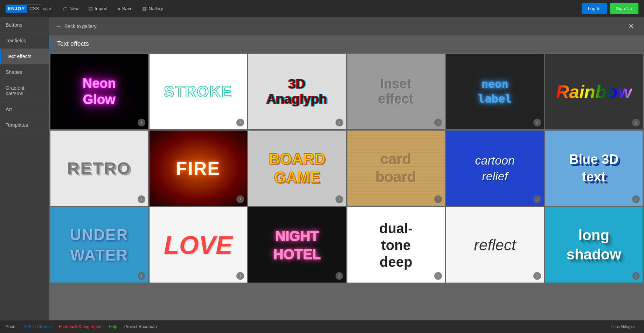 Image resolution: width=644 pixels, height=333 pixels. I want to click on sidebar-item-art: Art, so click(25, 109).